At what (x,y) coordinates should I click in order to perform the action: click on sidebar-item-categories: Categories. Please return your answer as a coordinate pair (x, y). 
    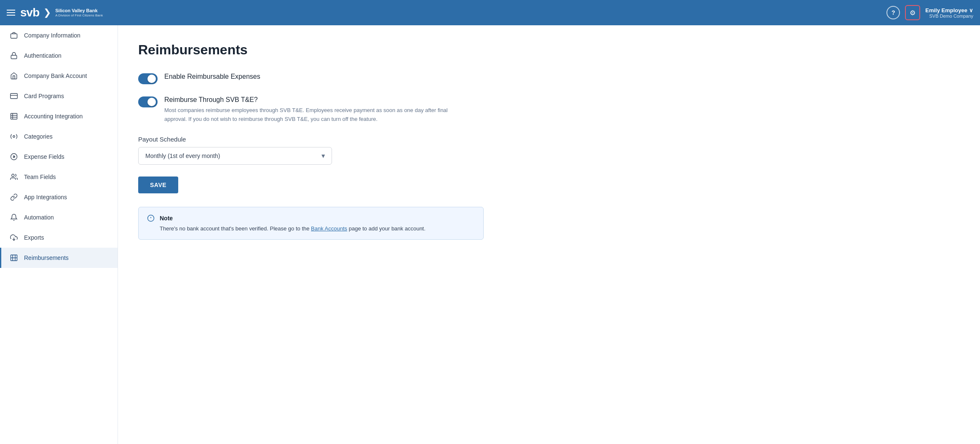
    Looking at the image, I should click on (59, 136).